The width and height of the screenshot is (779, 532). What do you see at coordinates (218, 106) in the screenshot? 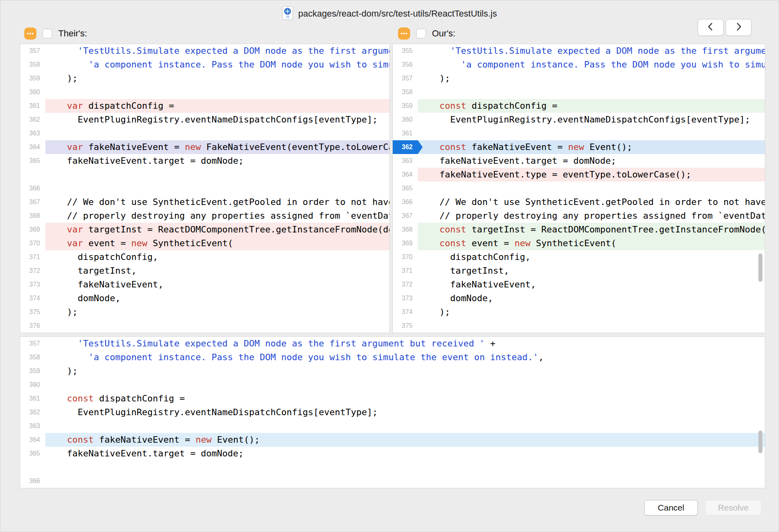
I see `code-text: var dispatchConfig =` at bounding box center [218, 106].